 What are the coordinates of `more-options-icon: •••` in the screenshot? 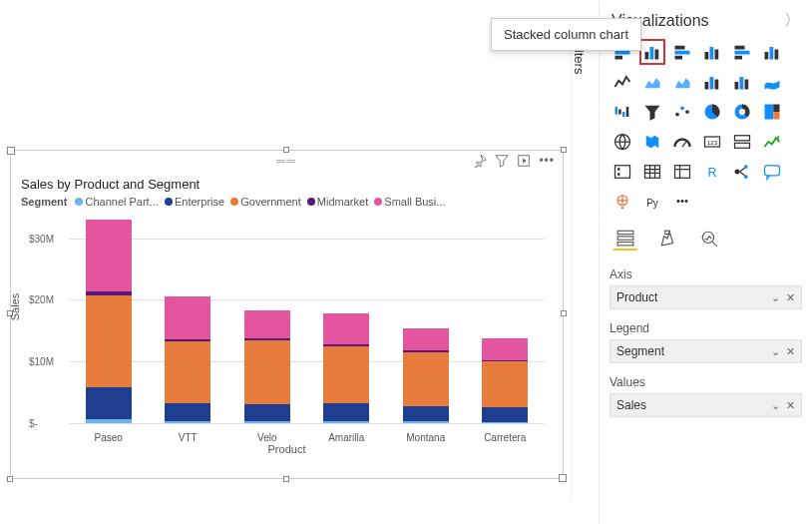 It's located at (547, 161).